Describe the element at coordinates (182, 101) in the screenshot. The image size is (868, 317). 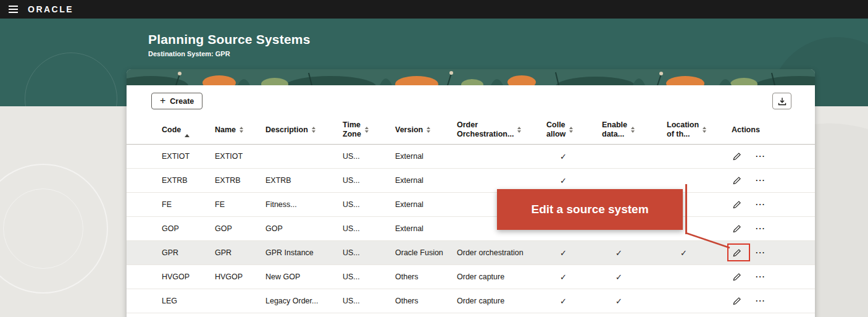
I see `create-button-label: Create` at that location.